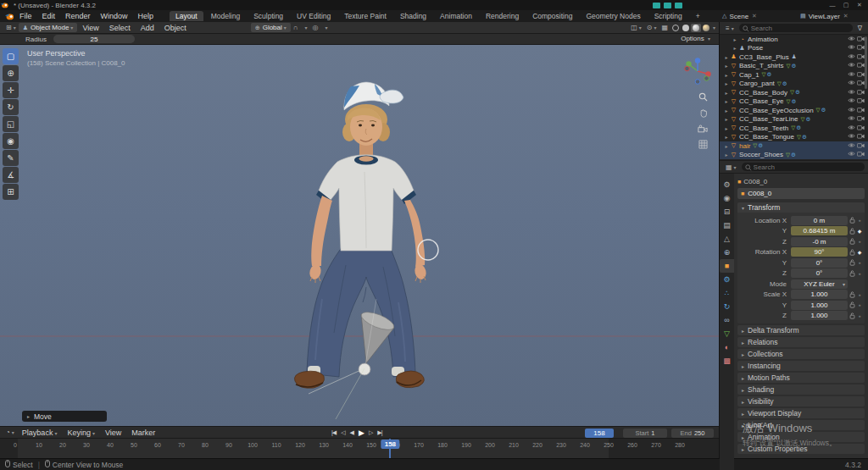 Image resolution: width=868 pixels, height=470 pixels. What do you see at coordinates (727, 225) in the screenshot?
I see `properties-tab-view-layer: ▤` at bounding box center [727, 225].